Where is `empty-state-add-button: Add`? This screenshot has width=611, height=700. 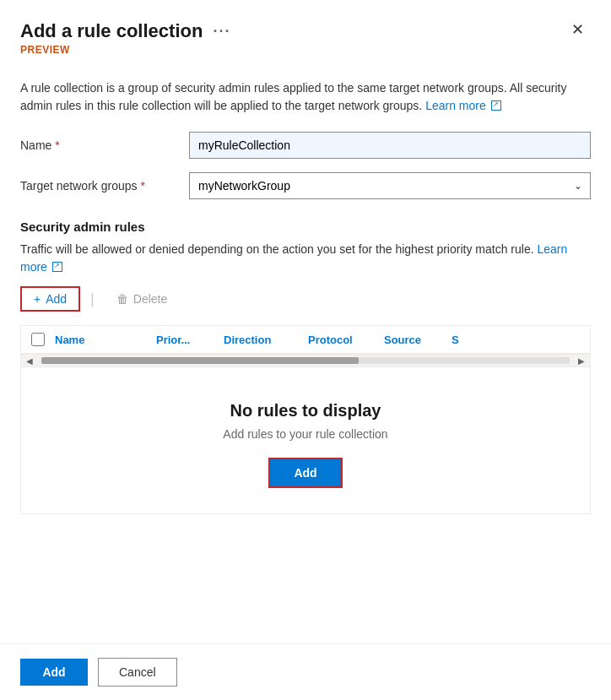 empty-state-add-button: Add is located at coordinates (306, 473).